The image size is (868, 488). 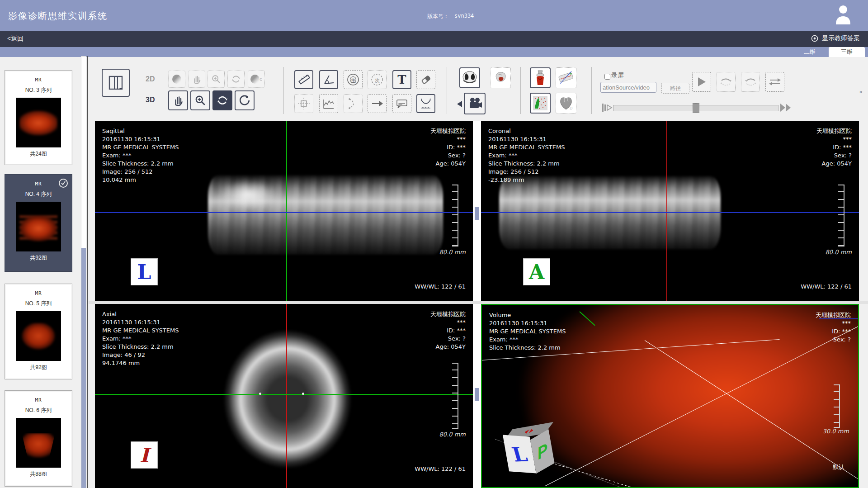 What do you see at coordinates (256, 79) in the screenshot?
I see `wwwl-cycle-2d-button: c` at bounding box center [256, 79].